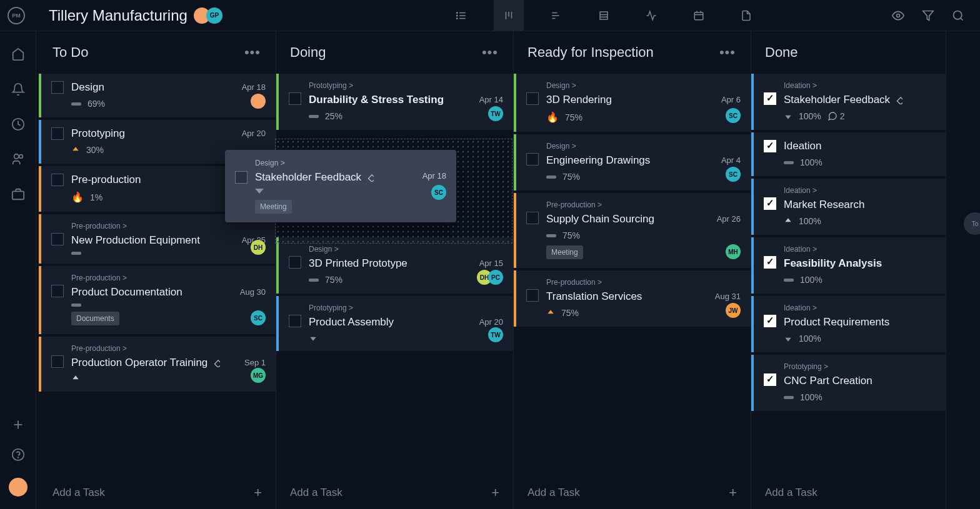 This screenshot has width=980, height=509. I want to click on gantt-view-icon, so click(556, 16).